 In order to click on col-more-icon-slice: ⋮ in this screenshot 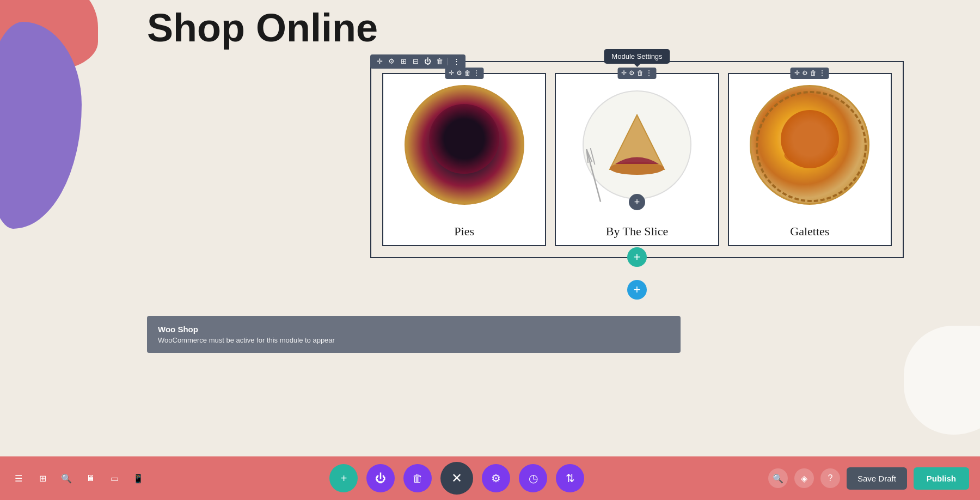, I will do `click(649, 73)`.